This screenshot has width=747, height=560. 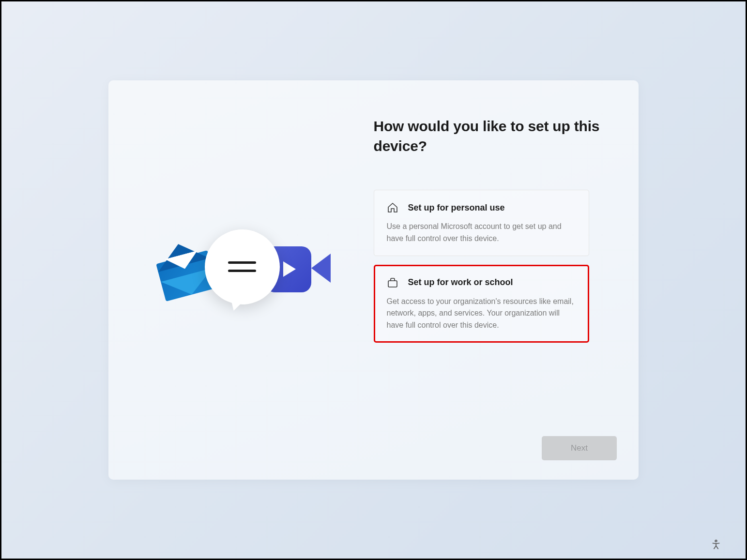 I want to click on option-description: Get access to your organization's resour…, so click(x=481, y=314).